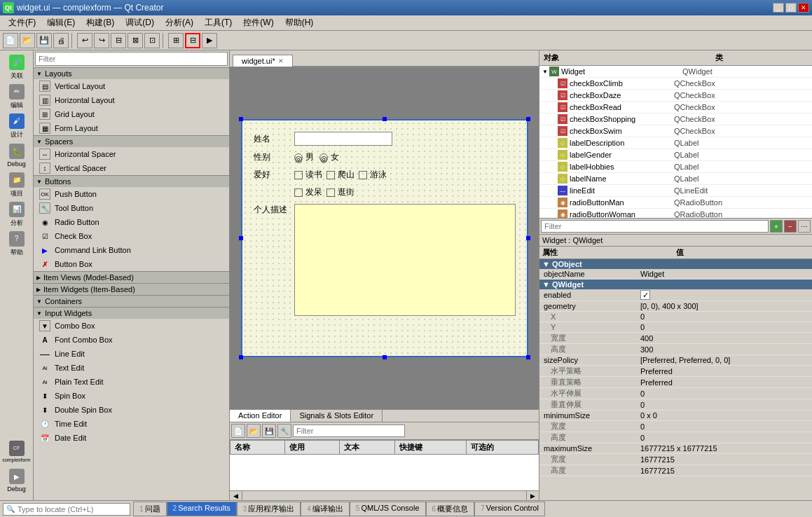 Image resolution: width=812 pixels, height=517 pixels. What do you see at coordinates (219, 22) in the screenshot?
I see `menu-tools: 工具(T)` at bounding box center [219, 22].